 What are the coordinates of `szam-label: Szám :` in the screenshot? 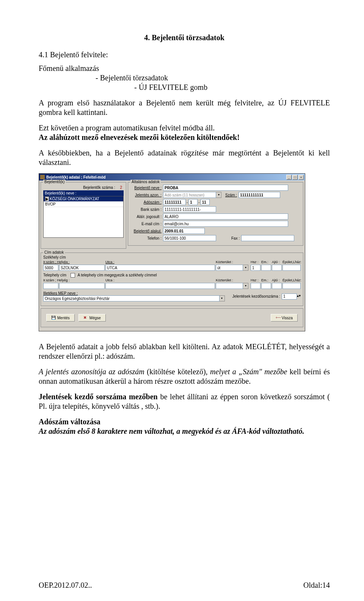 It's located at (232, 195).